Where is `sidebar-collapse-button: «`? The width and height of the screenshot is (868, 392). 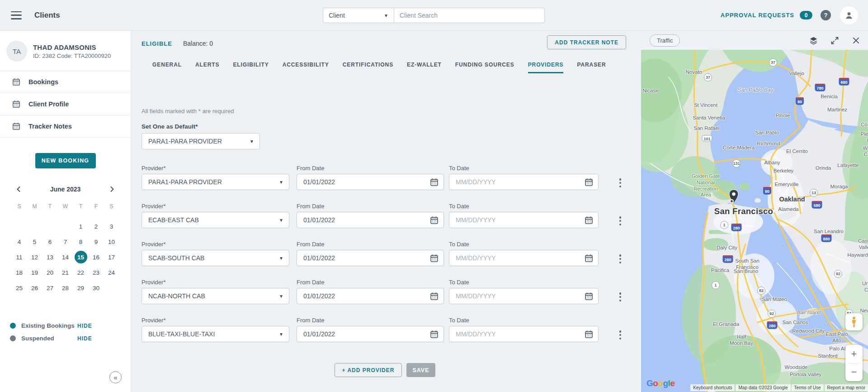
sidebar-collapse-button: « is located at coordinates (116, 378).